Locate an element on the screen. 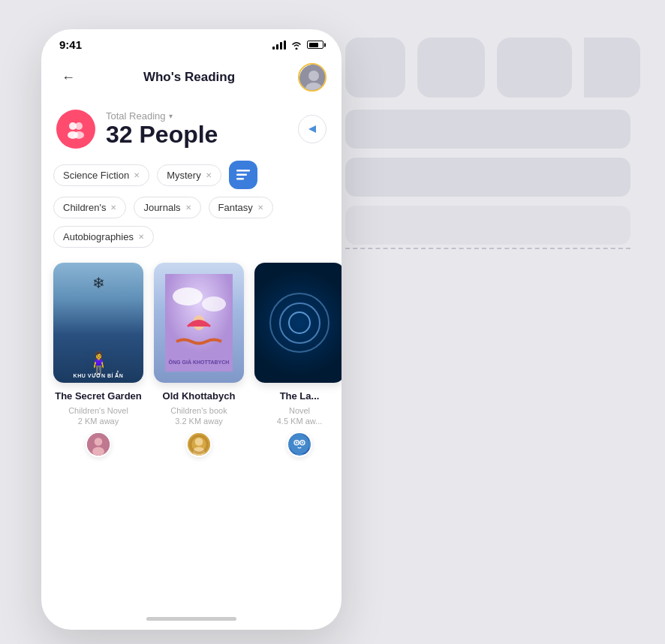 The height and width of the screenshot is (644, 665). tag-mystery: Mystery ✕ is located at coordinates (189, 176).